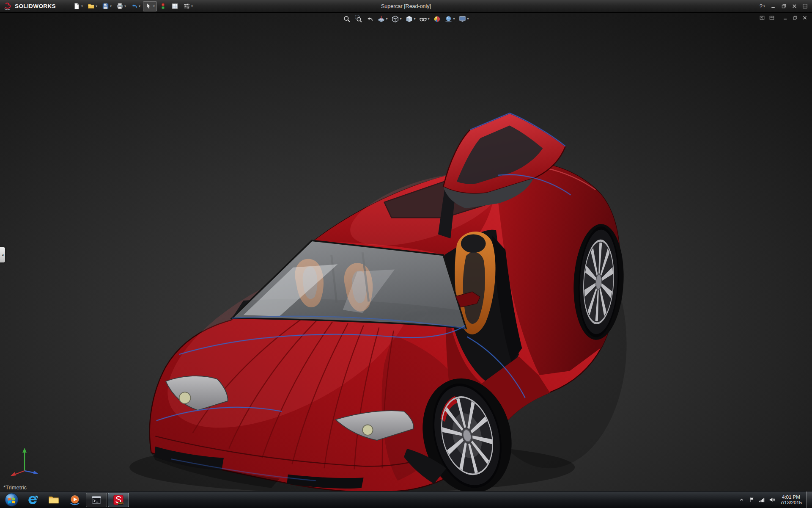  Describe the element at coordinates (54, 500) in the screenshot. I see `file-explorer-icon` at that location.